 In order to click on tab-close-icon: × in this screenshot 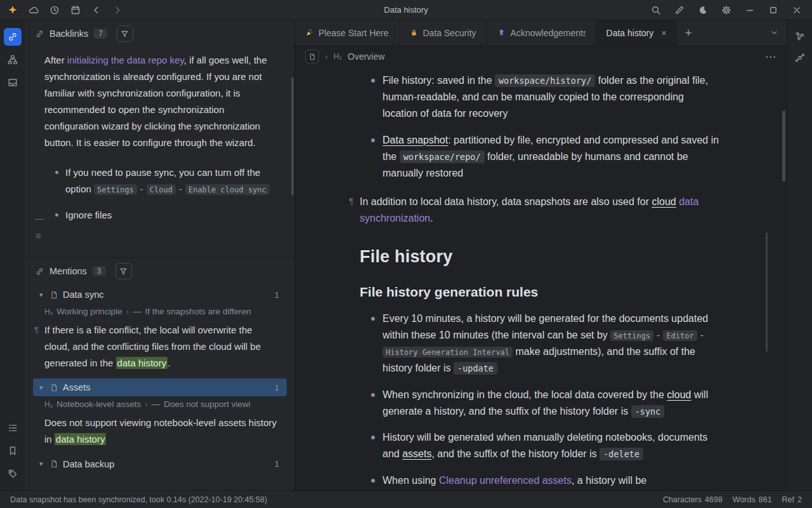, I will do `click(664, 33)`.